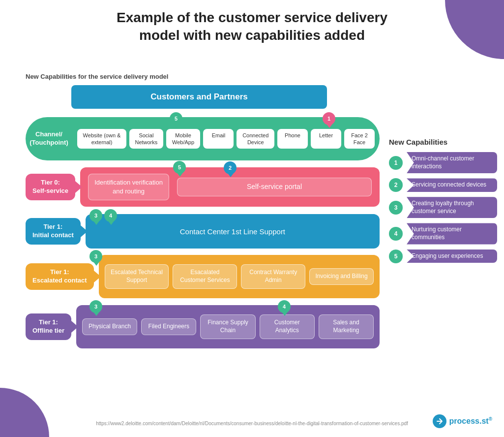  I want to click on channel-item-letter: Letter, so click(326, 139).